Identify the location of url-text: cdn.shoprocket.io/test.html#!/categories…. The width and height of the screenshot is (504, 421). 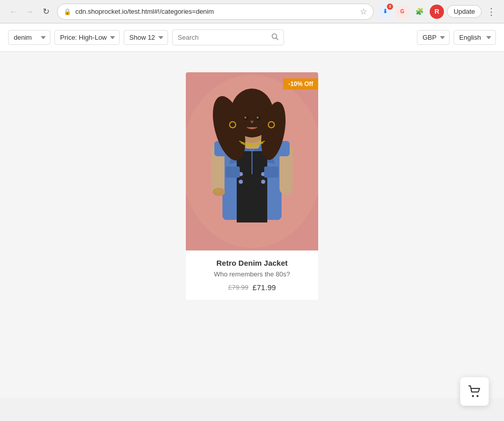
(216, 11).